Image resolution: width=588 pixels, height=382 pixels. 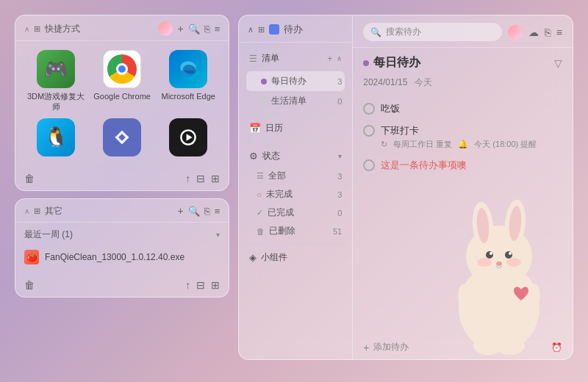 I want to click on todo-item-3: 这是一条待办事项噢, so click(x=463, y=165).